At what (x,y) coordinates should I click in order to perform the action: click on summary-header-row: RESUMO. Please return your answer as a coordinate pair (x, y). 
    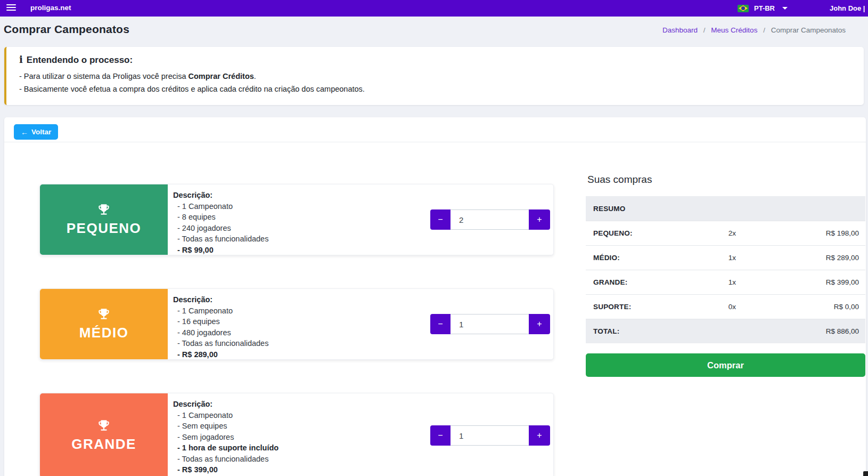
    Looking at the image, I should click on (725, 208).